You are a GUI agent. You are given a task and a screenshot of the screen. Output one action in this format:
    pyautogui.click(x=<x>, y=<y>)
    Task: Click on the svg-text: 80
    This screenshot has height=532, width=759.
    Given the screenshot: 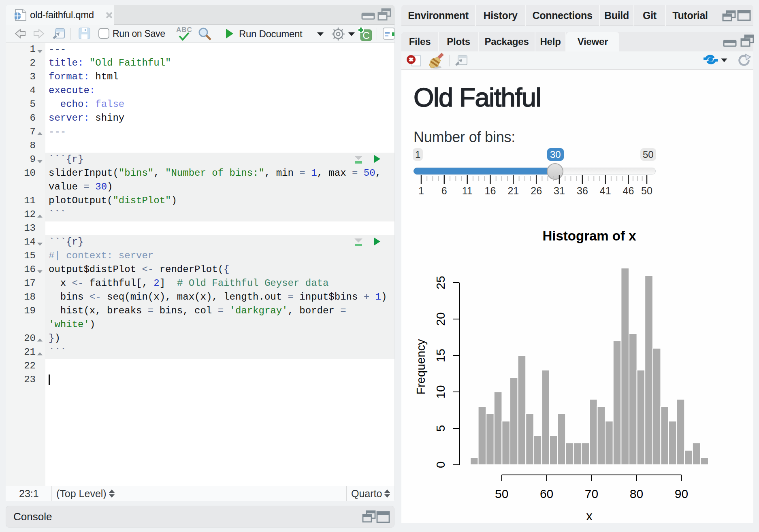 What is the action you would take?
    pyautogui.click(x=637, y=494)
    